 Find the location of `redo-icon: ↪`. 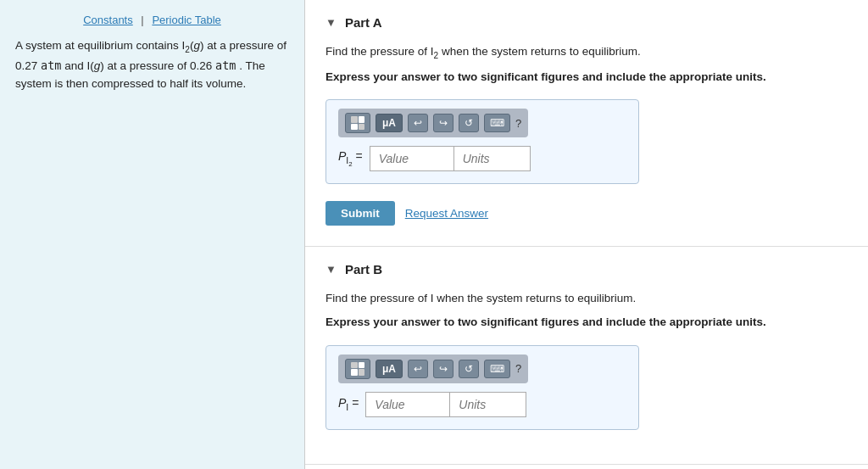

redo-icon: ↪ is located at coordinates (443, 123).